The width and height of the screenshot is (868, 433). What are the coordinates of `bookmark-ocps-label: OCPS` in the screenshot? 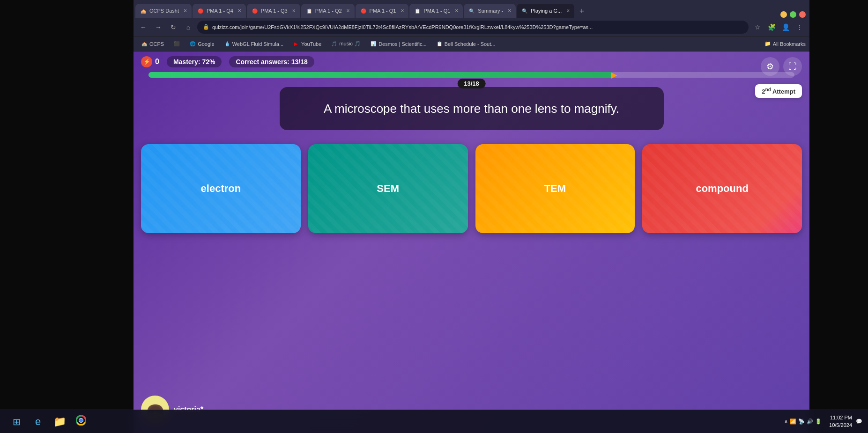 It's located at (156, 44).